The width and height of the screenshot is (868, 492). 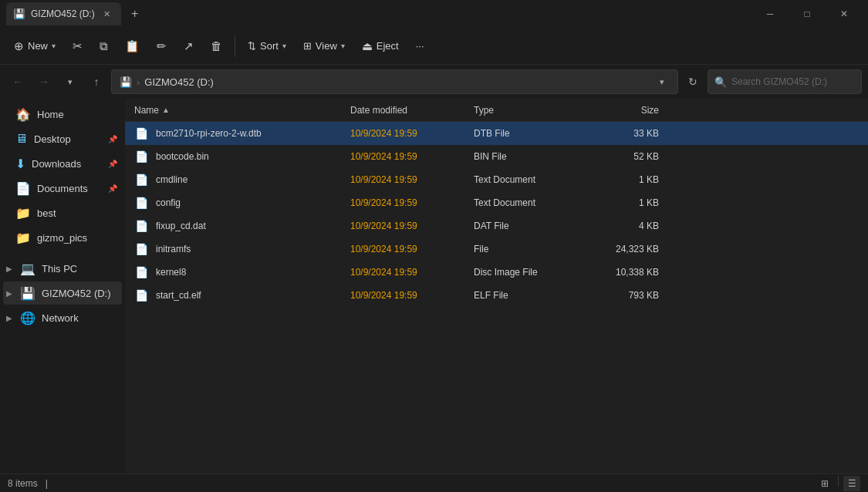 What do you see at coordinates (807, 14) in the screenshot?
I see `maximize-button: □` at bounding box center [807, 14].